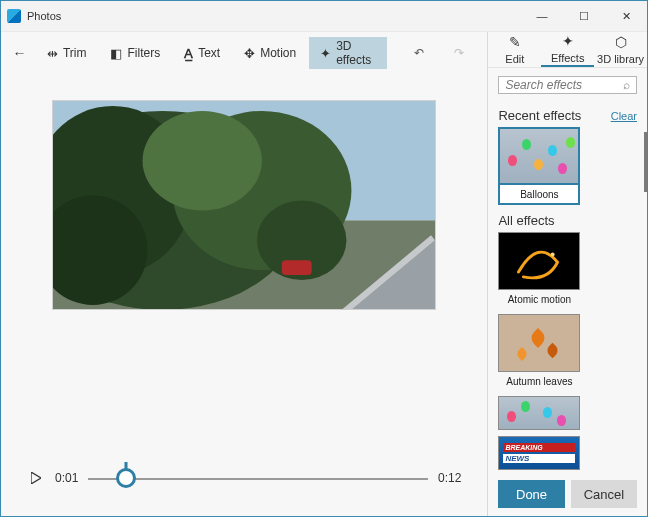 The image size is (648, 517). What do you see at coordinates (202, 53) in the screenshot?
I see `text-button: A̲Text` at bounding box center [202, 53].